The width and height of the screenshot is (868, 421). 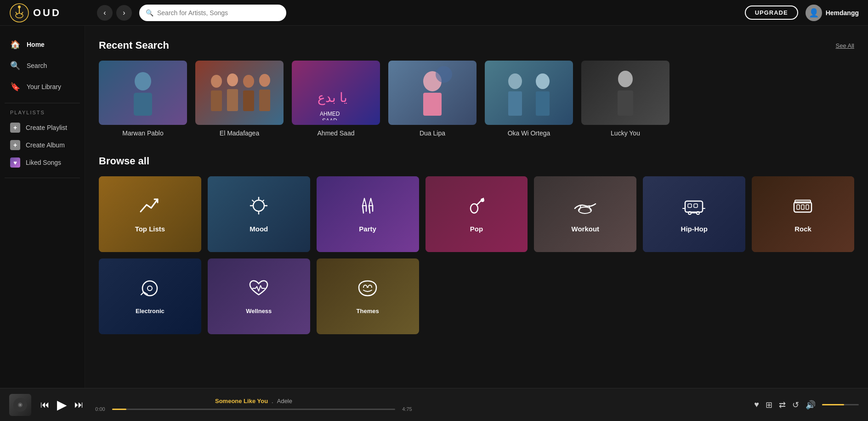 What do you see at coordinates (45, 145) in the screenshot?
I see `create-album-label: Create Album` at bounding box center [45, 145].